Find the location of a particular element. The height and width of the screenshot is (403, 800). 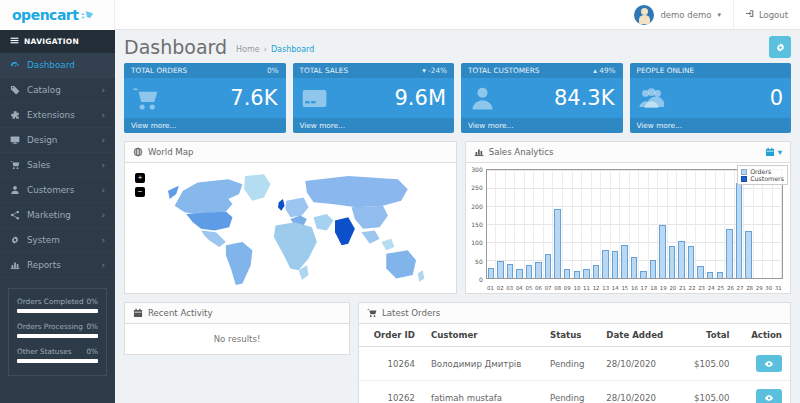

stat-label: Other Statuses is located at coordinates (44, 352).